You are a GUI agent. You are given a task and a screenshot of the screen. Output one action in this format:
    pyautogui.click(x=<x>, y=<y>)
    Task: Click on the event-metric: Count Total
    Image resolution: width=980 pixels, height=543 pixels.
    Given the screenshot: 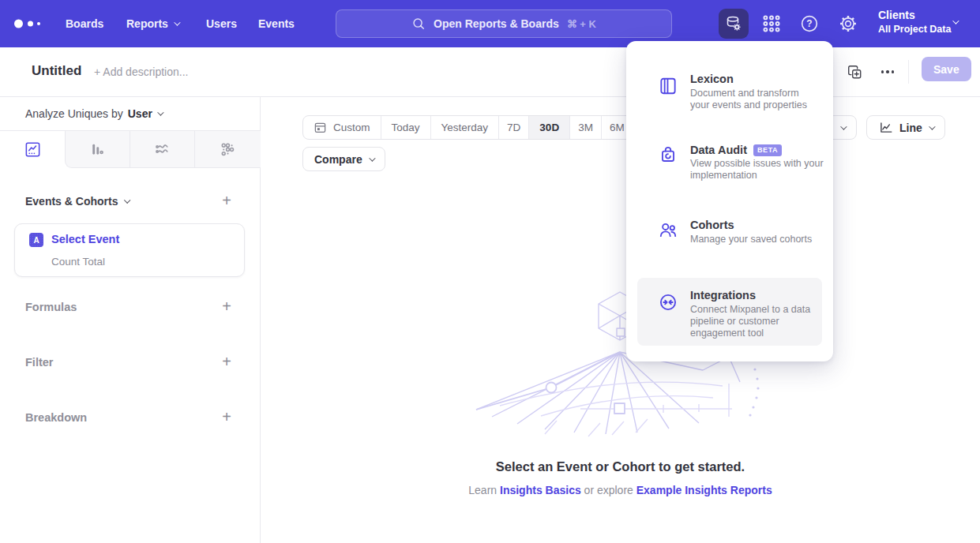 What is the action you would take?
    pyautogui.click(x=78, y=262)
    